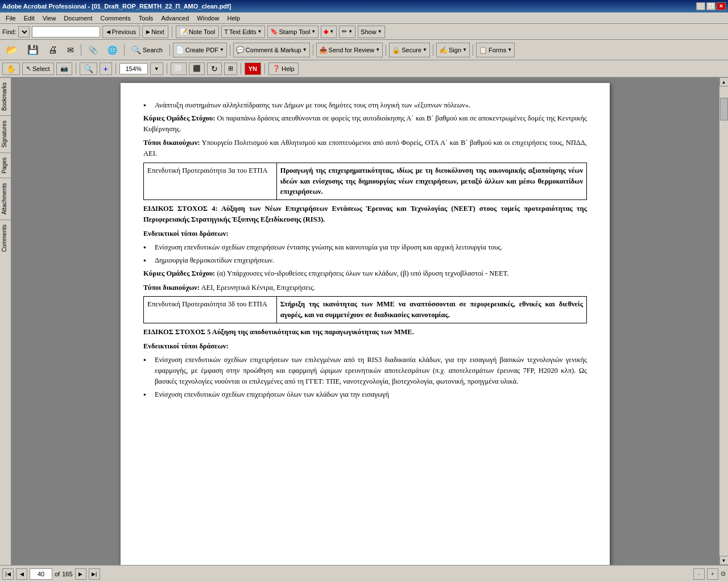 The width and height of the screenshot is (728, 582). What do you see at coordinates (38, 69) in the screenshot?
I see `select-tool-btn: ↖ Select` at bounding box center [38, 69].